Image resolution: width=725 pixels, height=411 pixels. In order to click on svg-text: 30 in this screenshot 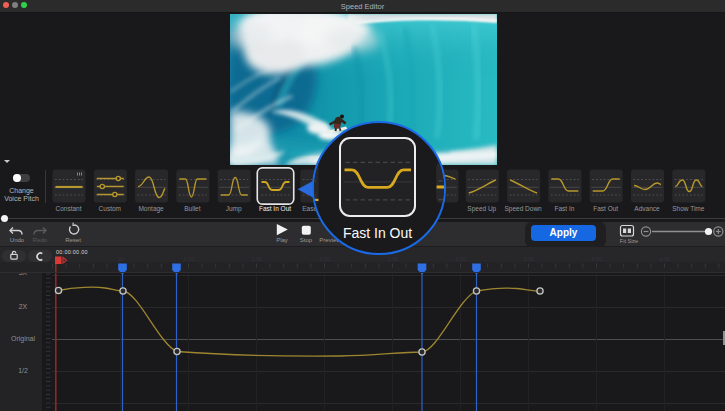, I will do `click(120, 259)`.